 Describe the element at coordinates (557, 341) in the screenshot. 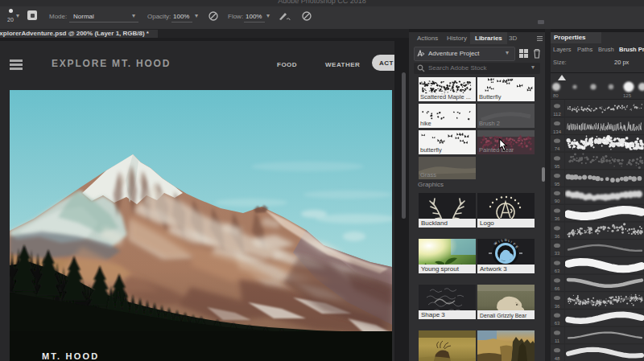

I see `svg-text: 11` at that location.